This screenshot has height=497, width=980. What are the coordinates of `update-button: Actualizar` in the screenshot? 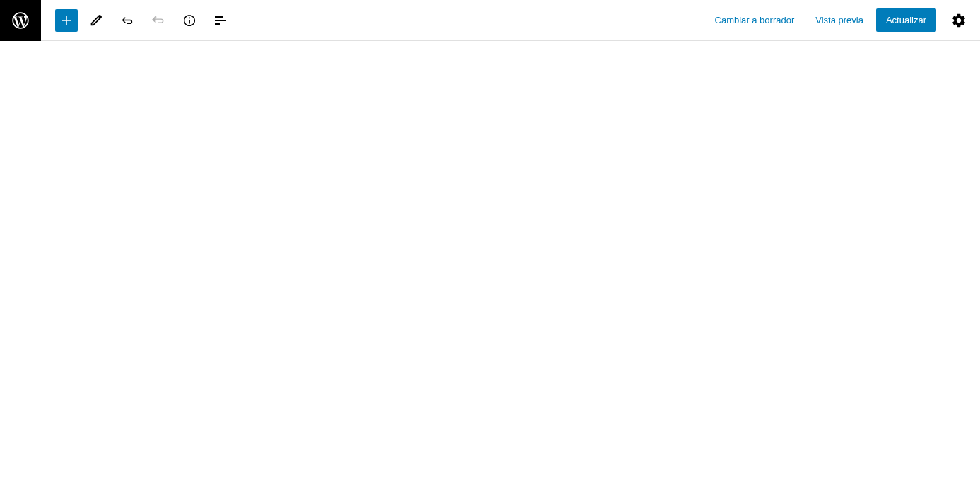 It's located at (906, 20).